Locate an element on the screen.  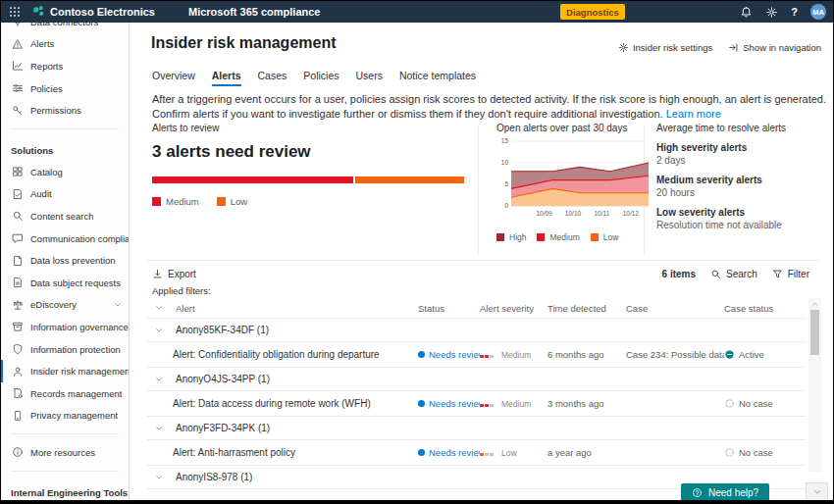
legend-label: Medium is located at coordinates (182, 202).